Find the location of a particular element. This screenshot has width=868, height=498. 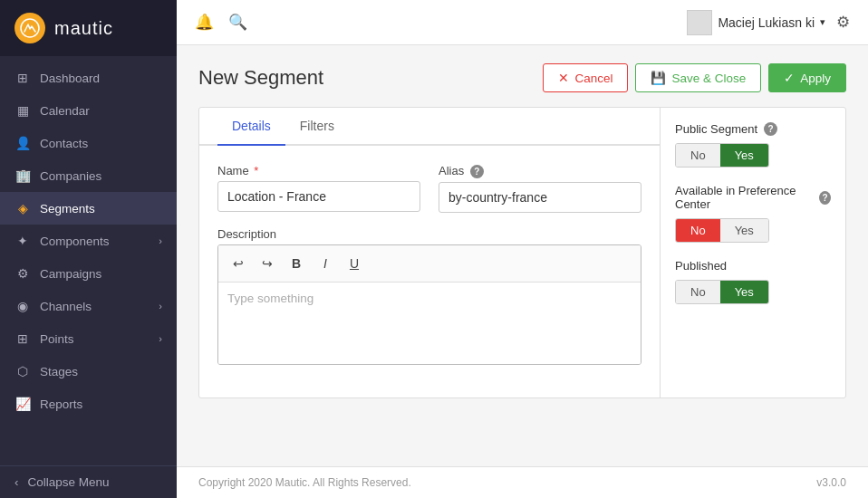

logo-text: mautic is located at coordinates (83, 29).